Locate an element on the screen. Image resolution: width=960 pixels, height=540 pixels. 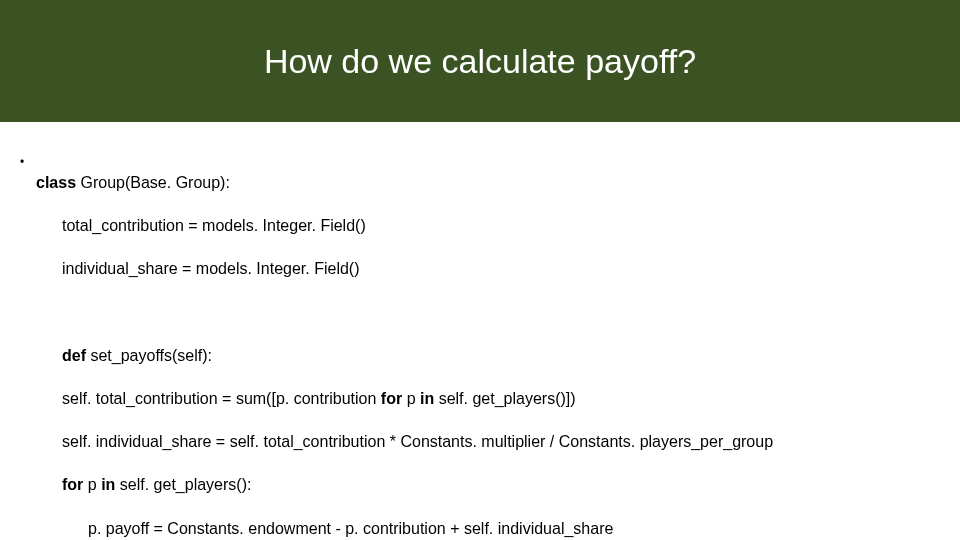
code-line: p. payoff = Constants. endowment - p. co… is located at coordinates (494, 529).